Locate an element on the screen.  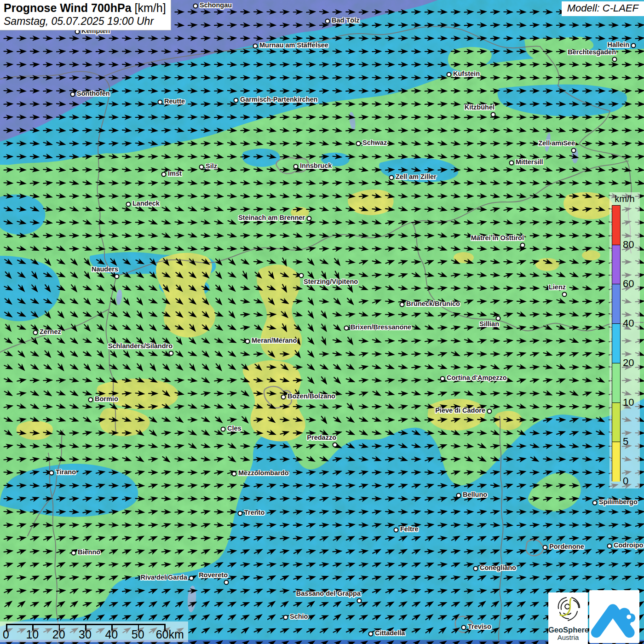
city-label: Zell am Ziller is located at coordinates (416, 177).